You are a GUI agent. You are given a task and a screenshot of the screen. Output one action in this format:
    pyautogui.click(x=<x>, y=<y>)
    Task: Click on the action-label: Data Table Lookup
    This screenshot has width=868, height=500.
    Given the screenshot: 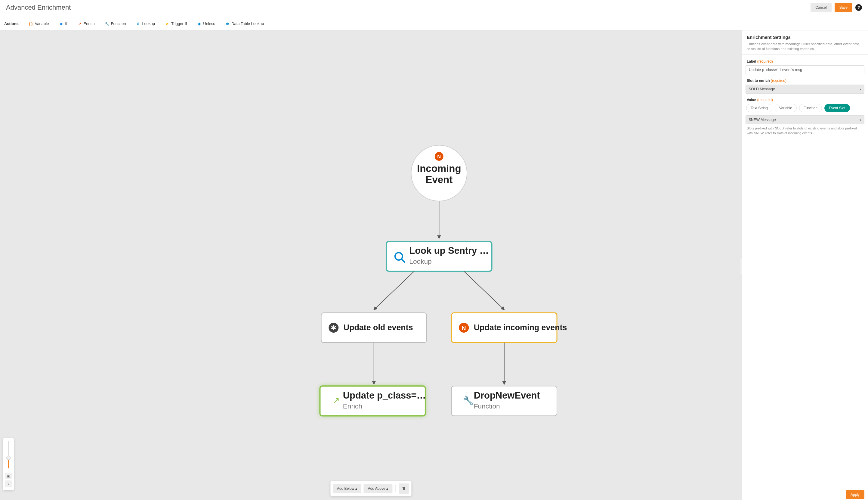 What is the action you would take?
    pyautogui.click(x=248, y=23)
    